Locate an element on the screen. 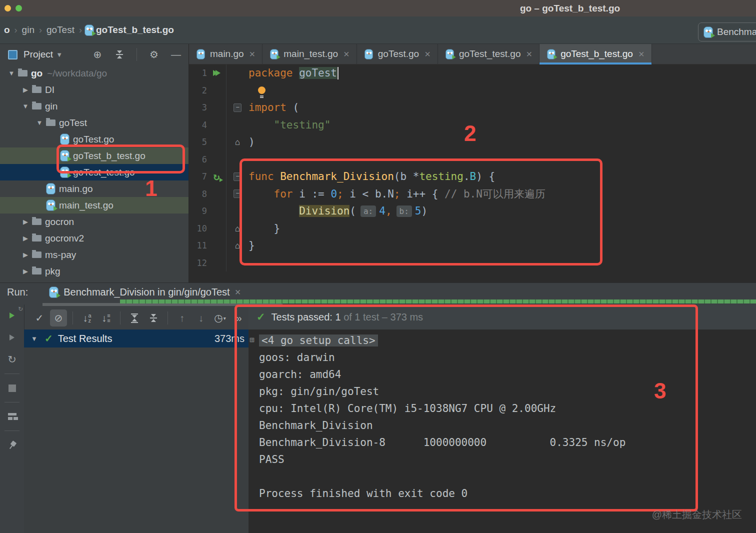 The height and width of the screenshot is (533, 756). breadcrumb-item: gin is located at coordinates (28, 30).